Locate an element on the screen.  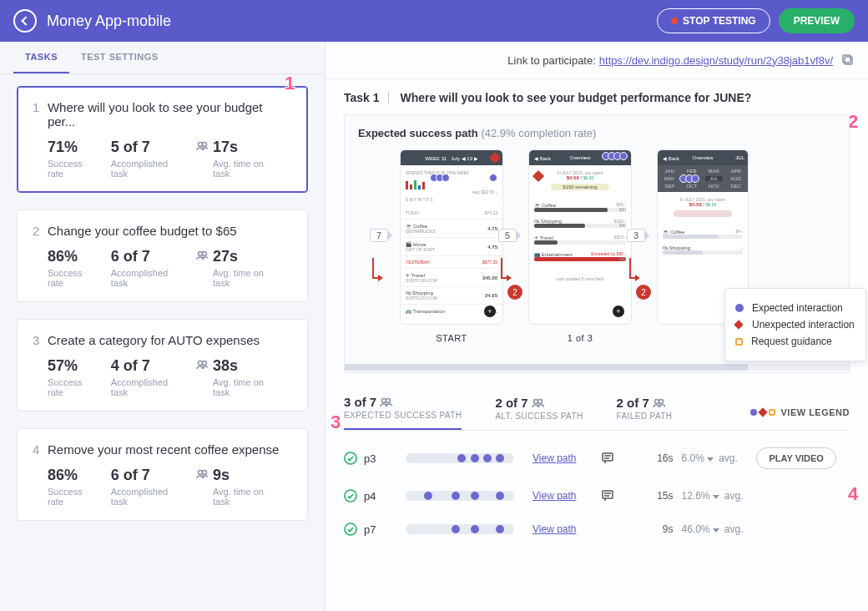
path-step: 5 2 ◀ BackOverview In JULY 2015, you spe… is located at coordinates (580, 246).